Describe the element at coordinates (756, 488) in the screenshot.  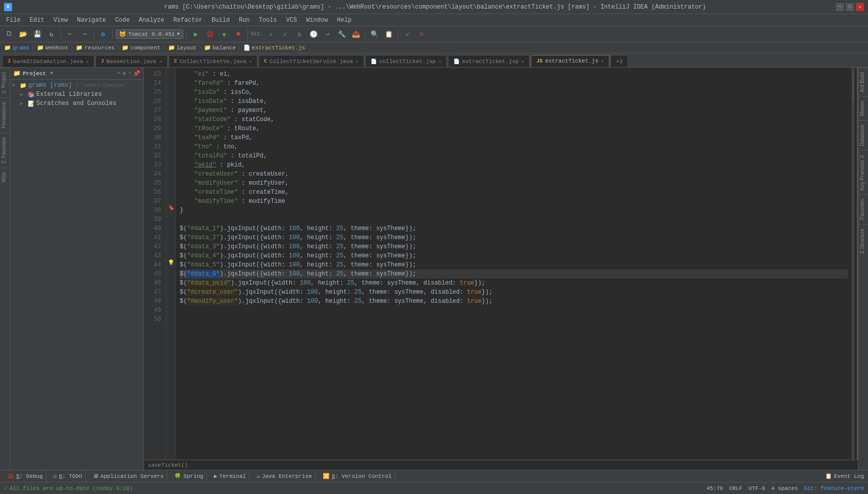
I see `status-encoding: UTF-8` at that location.